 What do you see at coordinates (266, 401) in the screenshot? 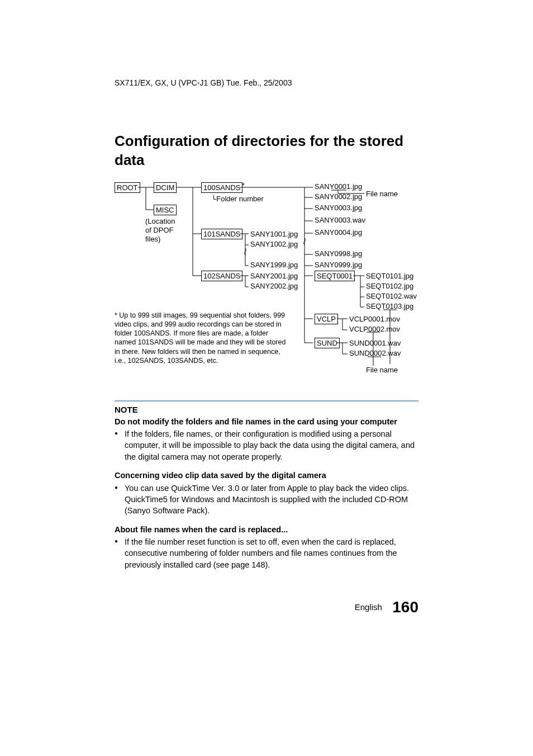
I see `note-rule` at bounding box center [266, 401].